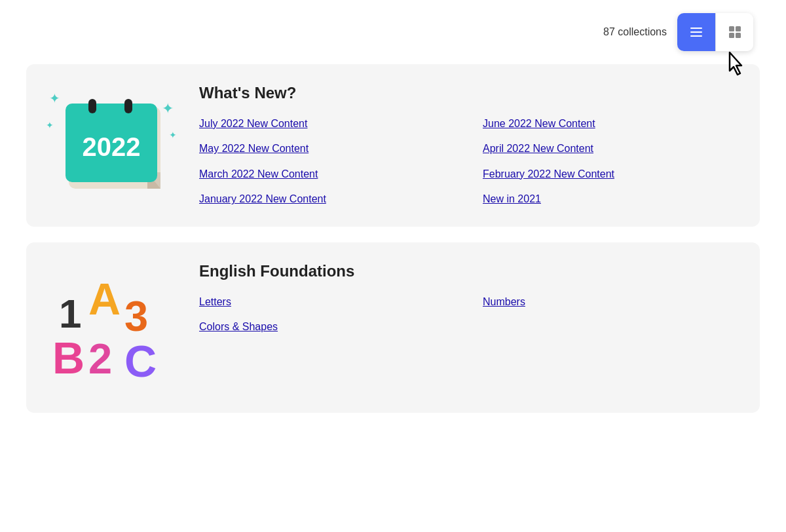  What do you see at coordinates (111, 328) in the screenshot?
I see `english-foundations-icon: 1 A 3 B 2 C` at bounding box center [111, 328].